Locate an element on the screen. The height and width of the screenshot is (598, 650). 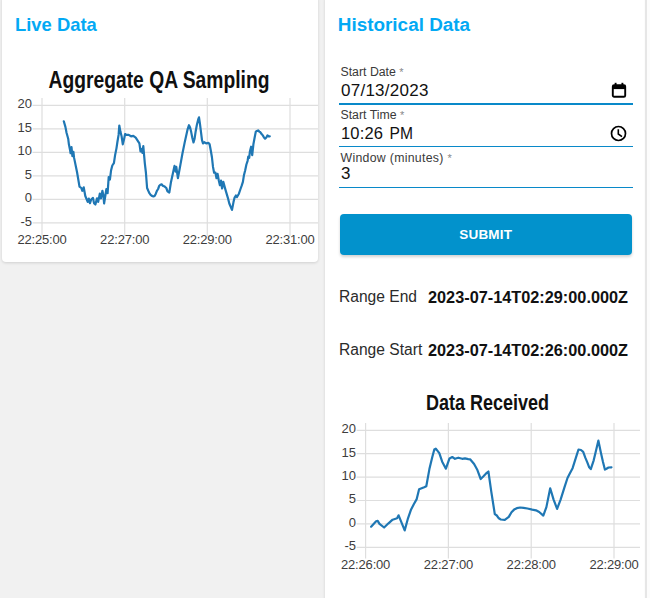
svg-text: 22:31:00 is located at coordinates (290, 240).